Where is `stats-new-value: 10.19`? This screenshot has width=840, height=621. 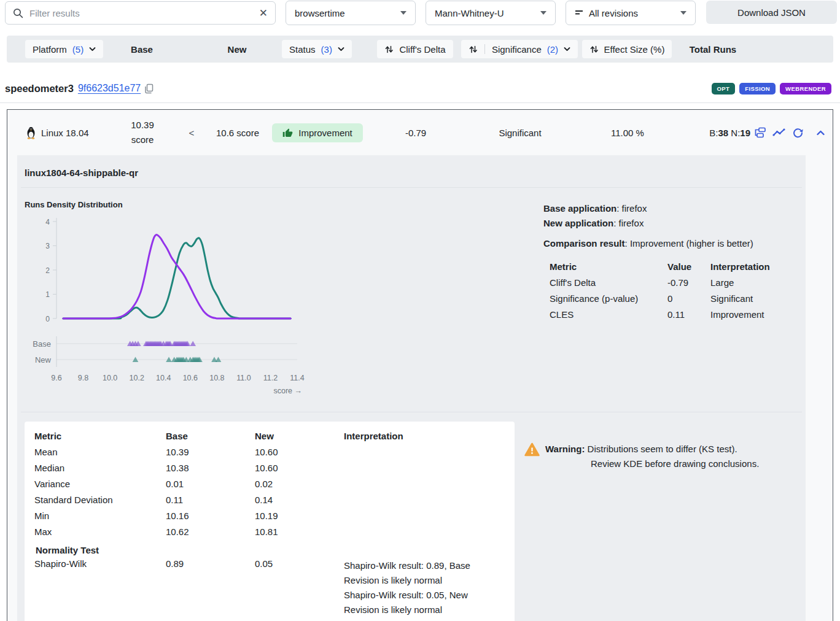
stats-new-value: 10.19 is located at coordinates (300, 519).